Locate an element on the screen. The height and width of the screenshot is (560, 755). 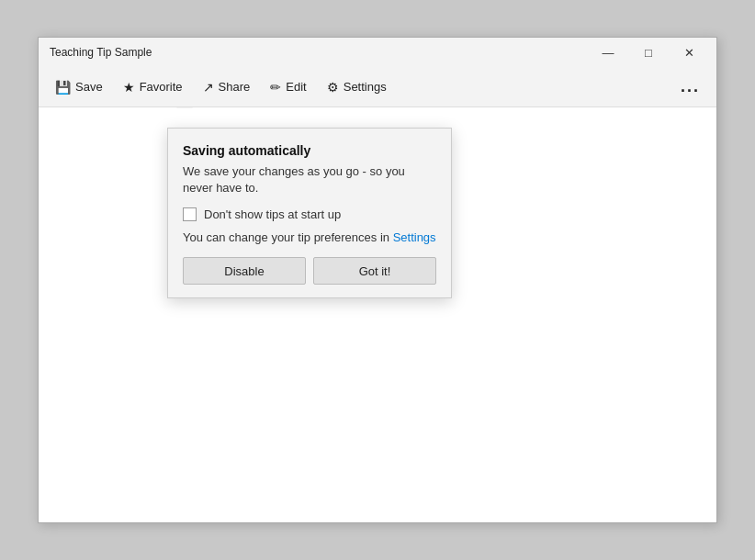
dont-show-label: Don't show tips at start up is located at coordinates (272, 215).